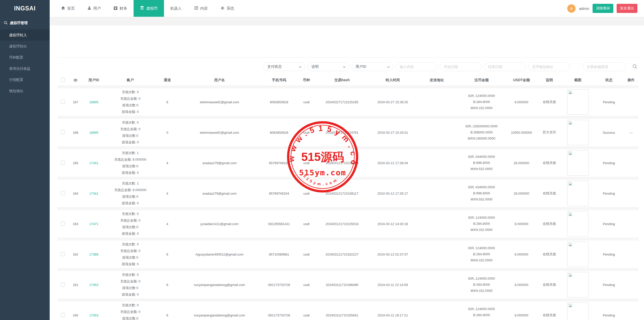  What do you see at coordinates (549, 67) in the screenshot?
I see `wallet-address-input` at bounding box center [549, 67].